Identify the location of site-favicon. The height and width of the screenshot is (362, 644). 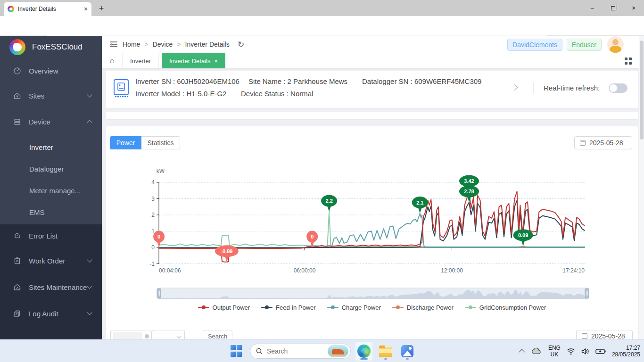
(11, 9).